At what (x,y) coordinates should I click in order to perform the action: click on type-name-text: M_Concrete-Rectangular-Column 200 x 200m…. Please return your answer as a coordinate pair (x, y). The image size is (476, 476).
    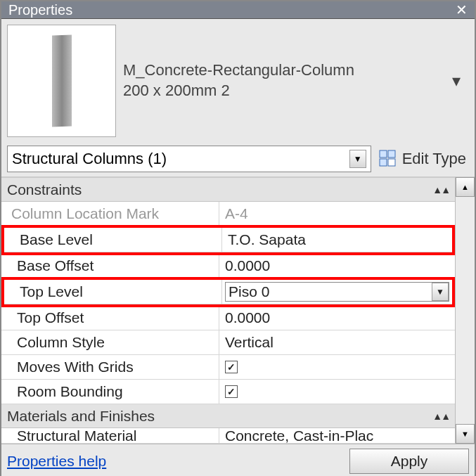
    Looking at the image, I should click on (284, 80).